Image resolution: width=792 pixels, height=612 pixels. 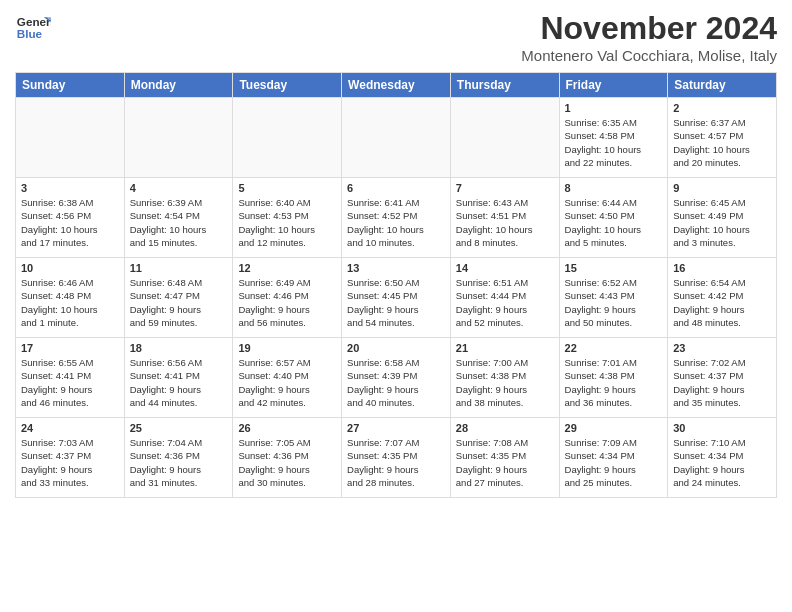 I want to click on calendar-day-cell: 18Sunrise: 6:56 AM Sunset: 4:41 PM Dayli…, so click(x=178, y=378).